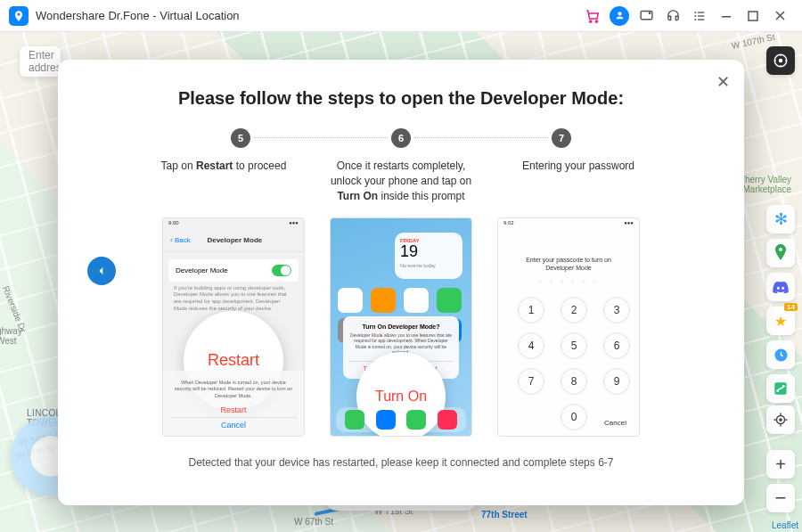 The image size is (802, 532). I want to click on step-captions: Tap on Restart to proceed Once it restar…, so click(401, 182).